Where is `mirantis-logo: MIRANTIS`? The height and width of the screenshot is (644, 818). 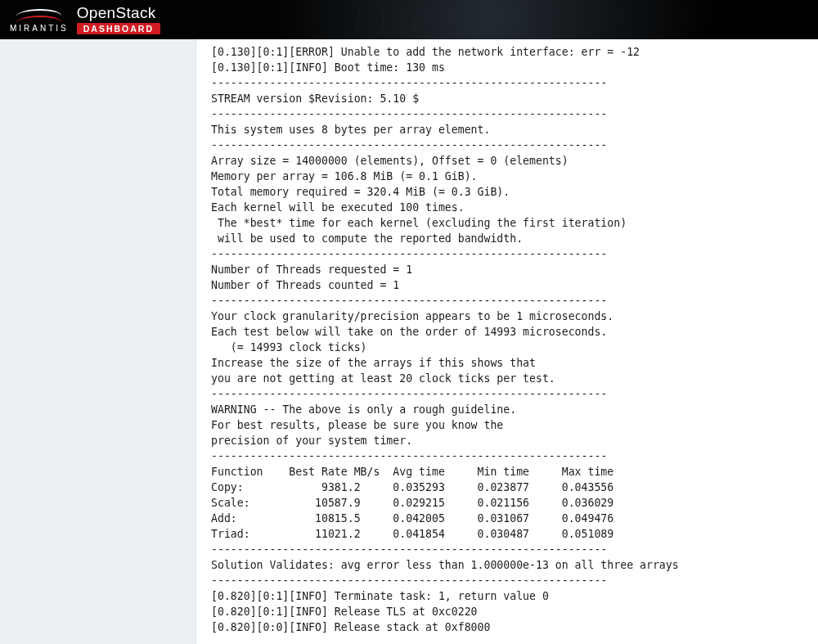 mirantis-logo: MIRANTIS is located at coordinates (39, 20).